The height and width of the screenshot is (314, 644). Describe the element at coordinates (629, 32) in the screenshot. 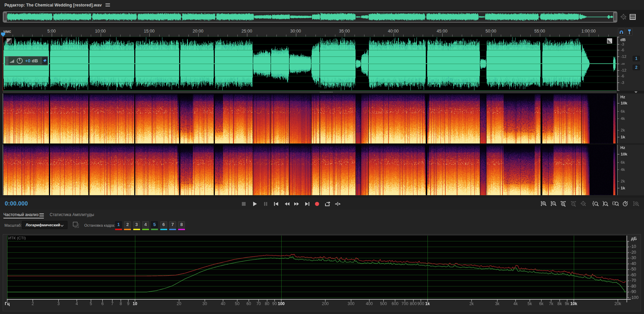

I see `marker-button` at that location.